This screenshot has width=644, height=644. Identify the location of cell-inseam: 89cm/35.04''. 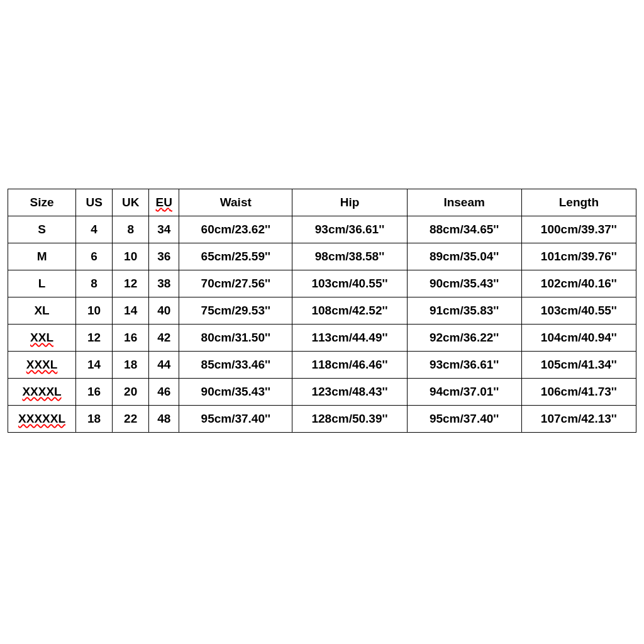
(464, 257).